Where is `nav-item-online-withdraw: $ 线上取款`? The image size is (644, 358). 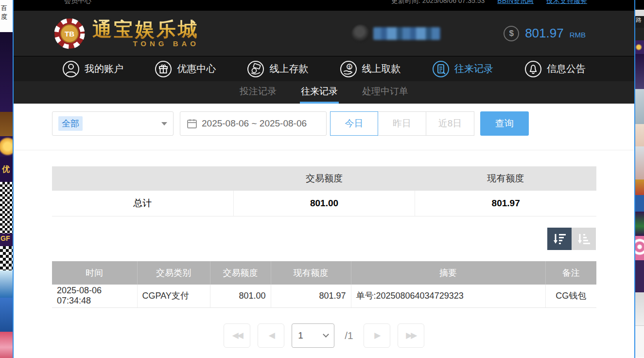
nav-item-online-withdraw: $ 线上取款 is located at coordinates (370, 69).